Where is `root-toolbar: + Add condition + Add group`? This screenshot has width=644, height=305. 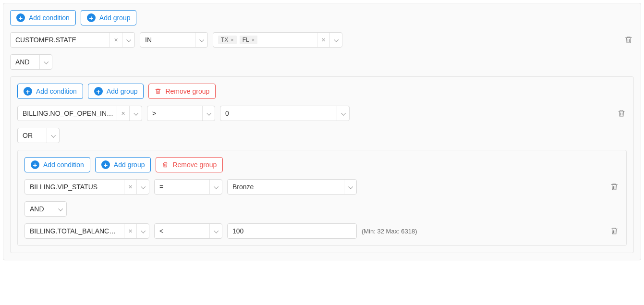 root-toolbar: + Add condition + Add group is located at coordinates (322, 18).